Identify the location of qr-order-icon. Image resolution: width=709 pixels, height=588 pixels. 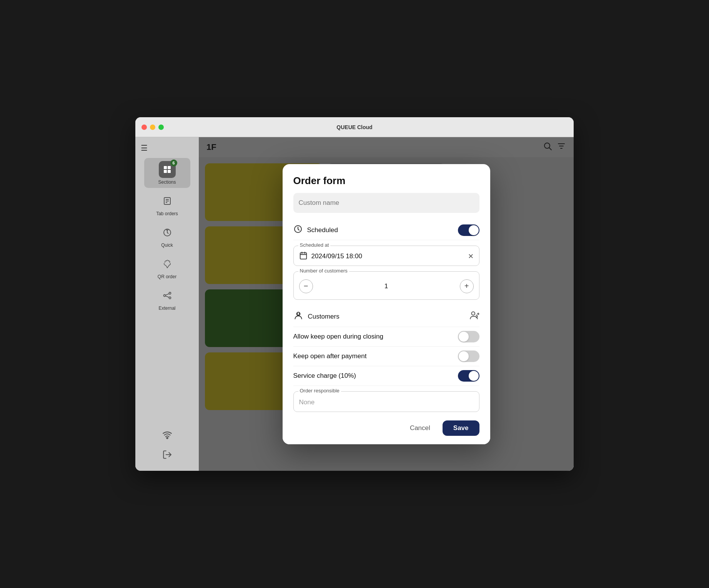
(167, 264).